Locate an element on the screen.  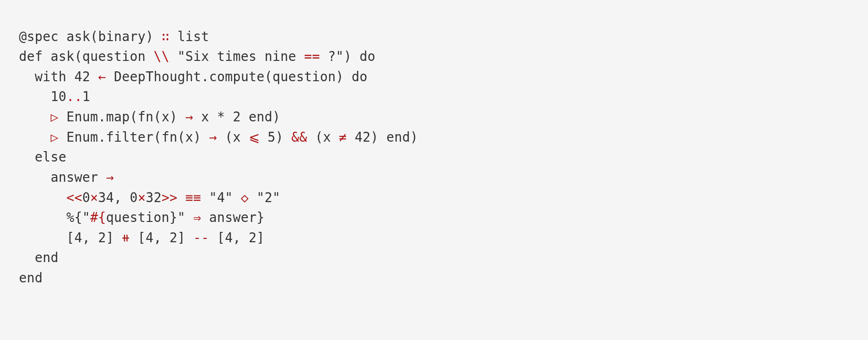
operator-token: >> is located at coordinates (170, 197).